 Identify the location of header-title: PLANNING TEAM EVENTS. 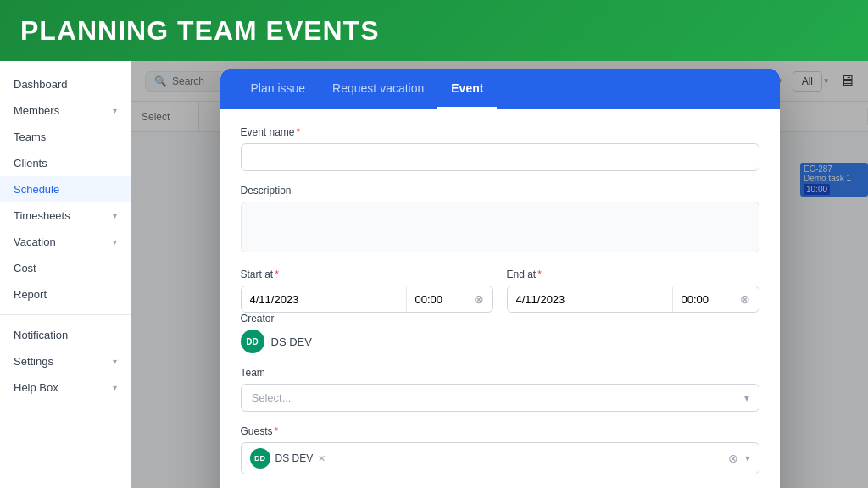
(200, 30).